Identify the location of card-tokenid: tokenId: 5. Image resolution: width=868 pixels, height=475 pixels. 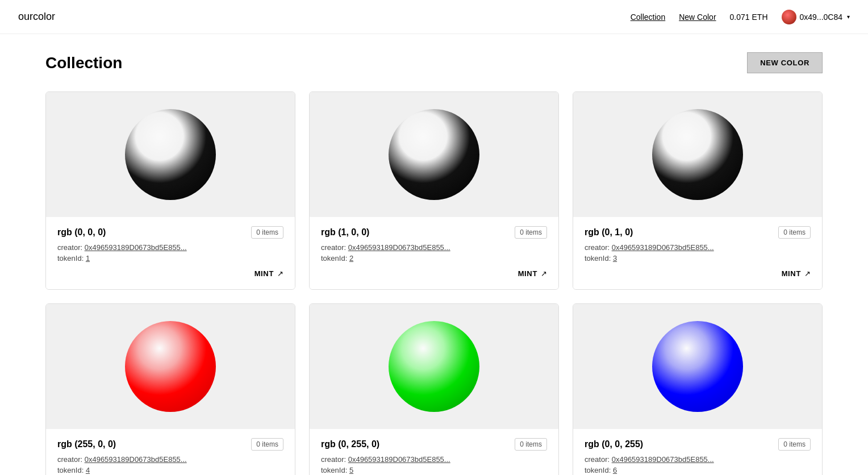
(434, 470).